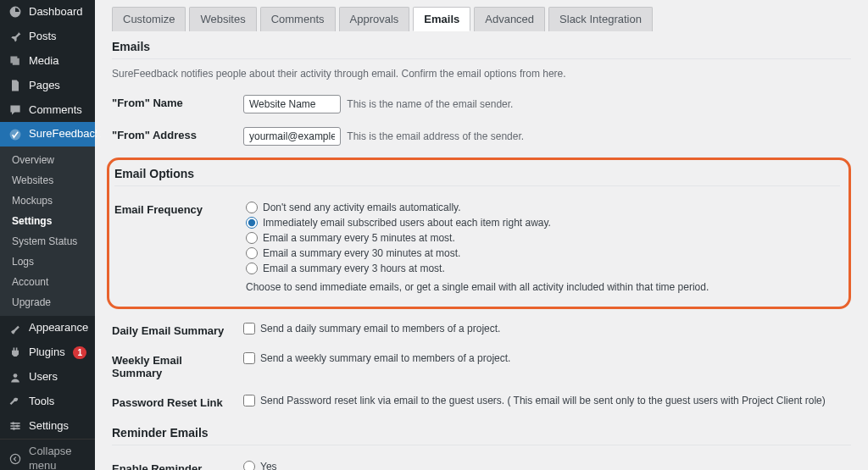 The image size is (868, 470). I want to click on password-reset-label: Password Reset Link, so click(178, 403).